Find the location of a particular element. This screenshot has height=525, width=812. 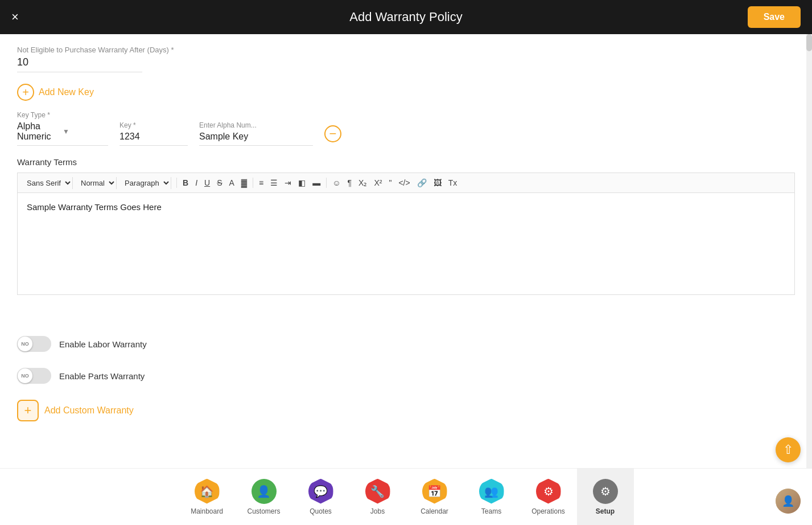

warranty-terms-label: Warranty Terms is located at coordinates (406, 162).